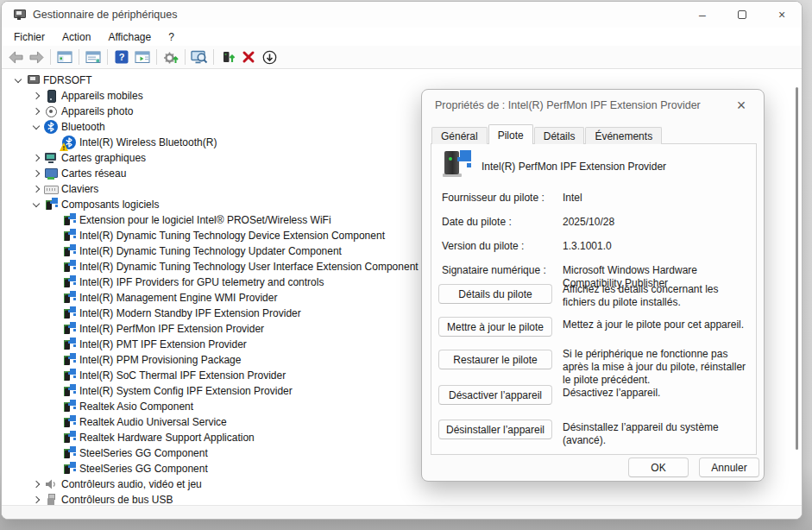 This screenshot has height=530, width=812. I want to click on dialog-close-icon: ×, so click(741, 105).